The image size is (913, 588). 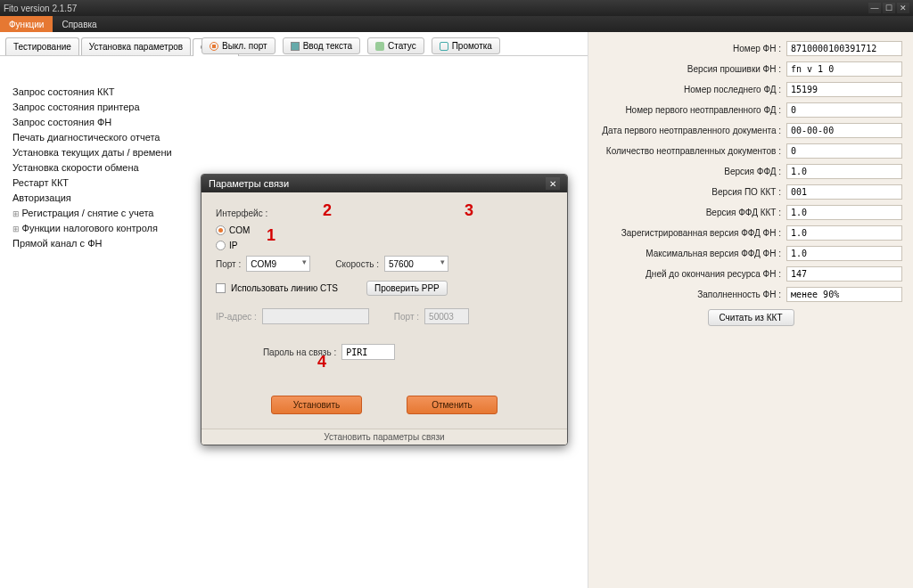 What do you see at coordinates (321, 46) in the screenshot?
I see `input-text-button: Ввод текста` at bounding box center [321, 46].